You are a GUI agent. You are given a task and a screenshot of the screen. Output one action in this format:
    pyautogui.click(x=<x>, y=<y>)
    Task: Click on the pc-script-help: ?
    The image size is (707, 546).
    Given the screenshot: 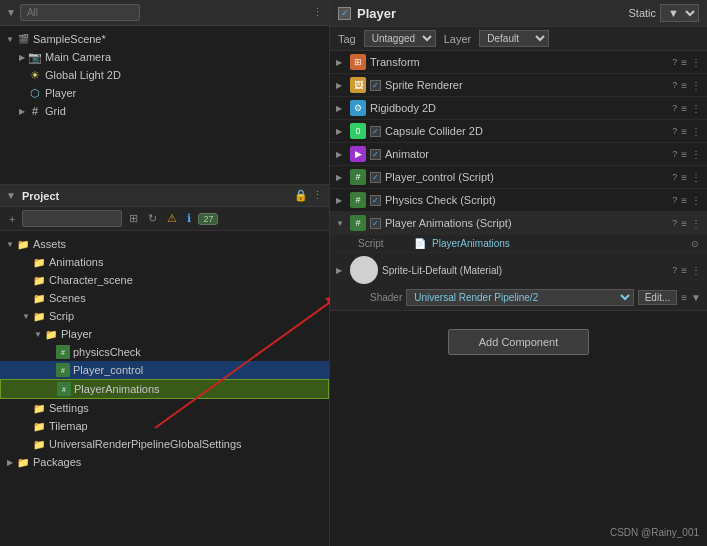 What is the action you would take?
    pyautogui.click(x=674, y=177)
    